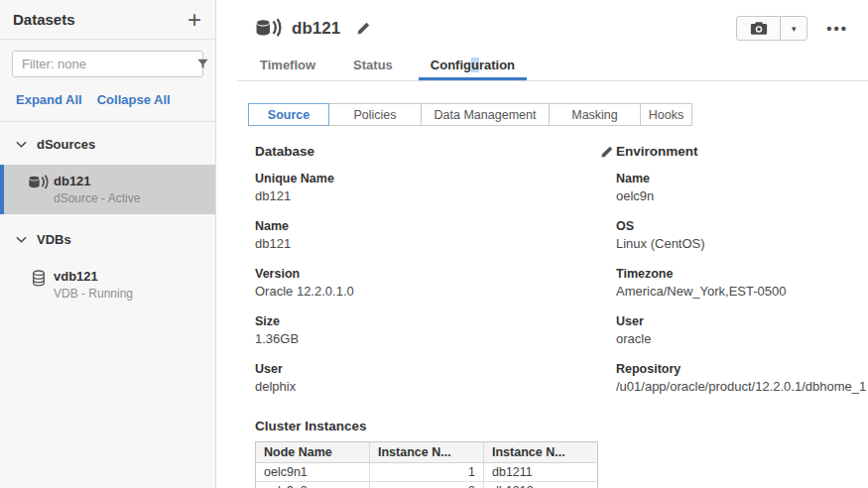 The height and width of the screenshot is (488, 868). Describe the element at coordinates (435, 235) in the screenshot. I see `field-name: Name db121` at that location.